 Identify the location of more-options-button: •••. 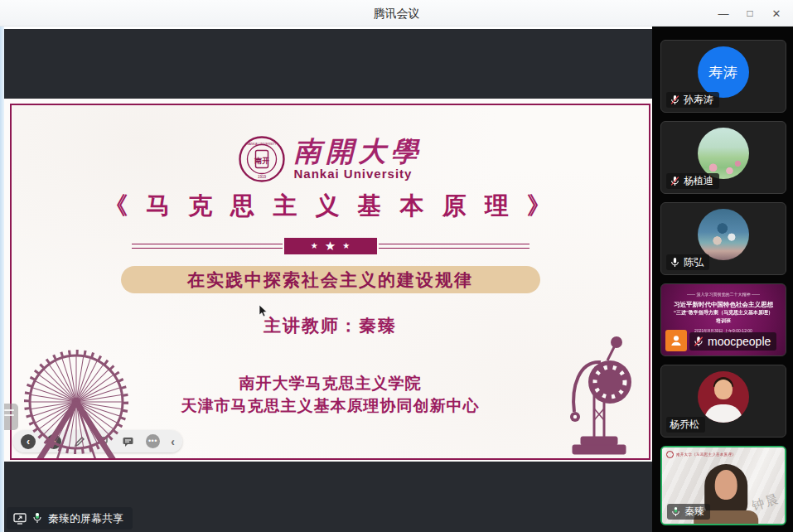
(152, 441).